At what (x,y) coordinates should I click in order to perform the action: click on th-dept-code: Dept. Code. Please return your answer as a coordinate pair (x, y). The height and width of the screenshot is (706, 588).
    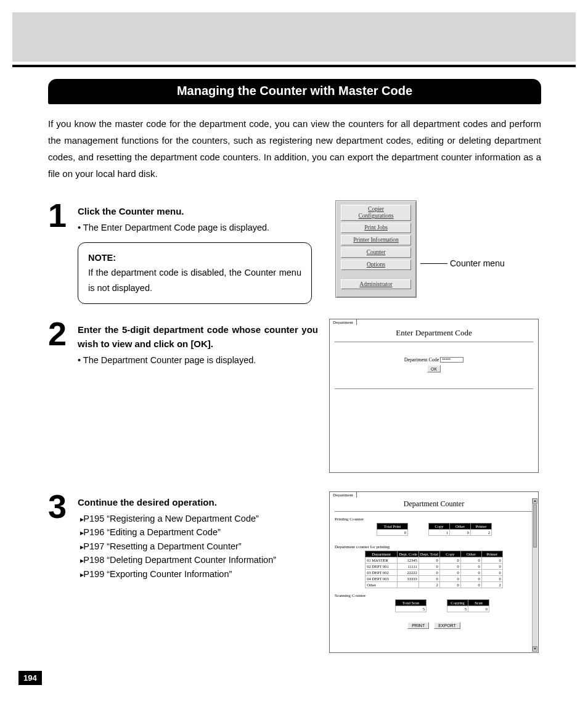
    Looking at the image, I should click on (408, 554).